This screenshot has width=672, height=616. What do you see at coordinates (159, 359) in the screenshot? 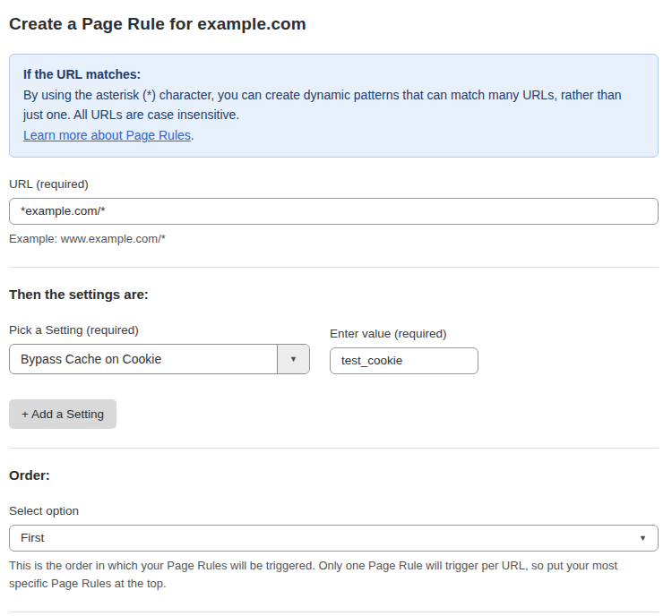
I see `setting-select: Bypass Cache on Cookie ▼` at bounding box center [159, 359].